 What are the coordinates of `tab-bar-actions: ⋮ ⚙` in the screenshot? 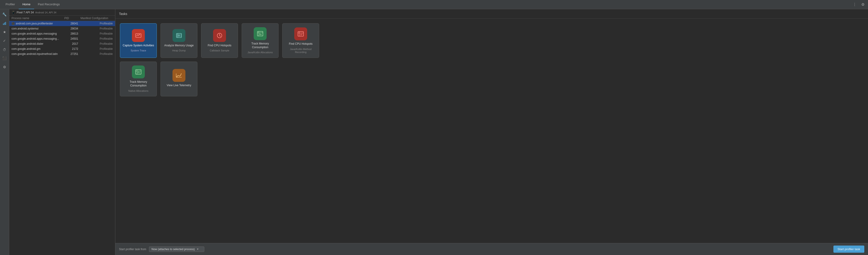 It's located at (859, 5).